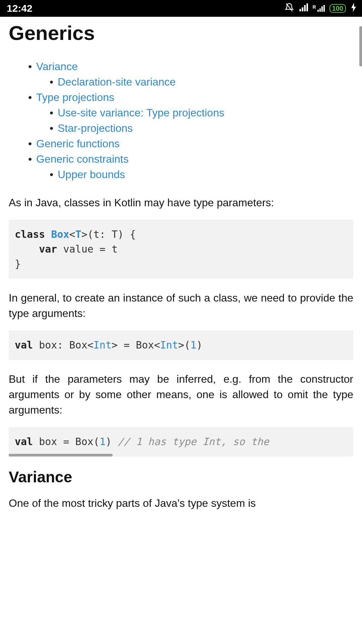 The image size is (362, 644). Describe the element at coordinates (181, 33) in the screenshot. I see `page-title: Generics` at that location.